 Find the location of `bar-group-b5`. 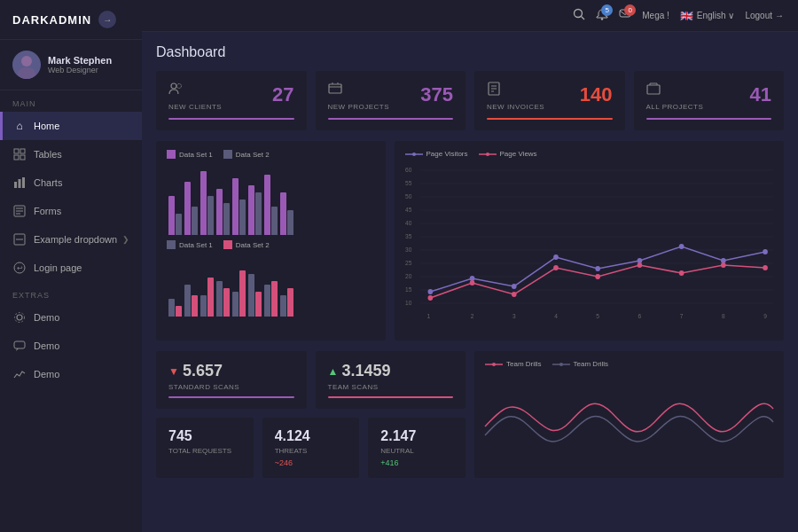

bar-group-b5 is located at coordinates (239, 293).